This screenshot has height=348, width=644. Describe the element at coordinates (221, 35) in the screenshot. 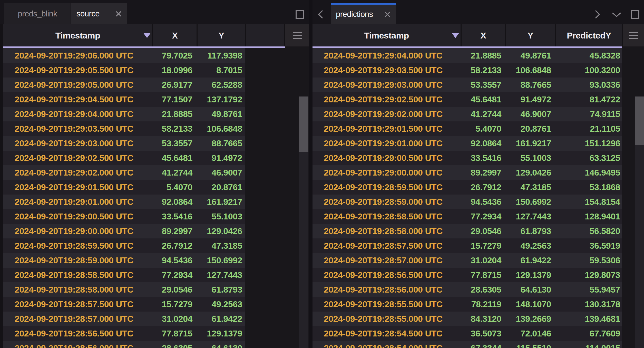

I see `column-title: Y` at that location.